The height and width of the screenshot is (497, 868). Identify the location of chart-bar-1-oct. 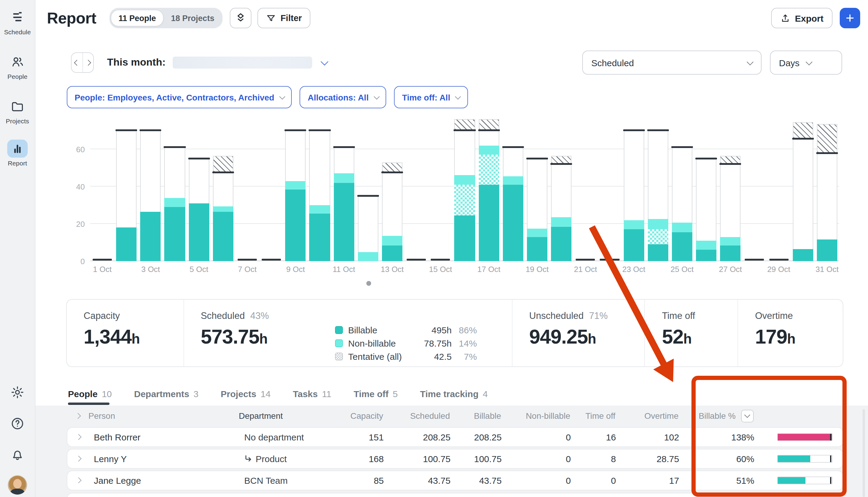
(102, 188).